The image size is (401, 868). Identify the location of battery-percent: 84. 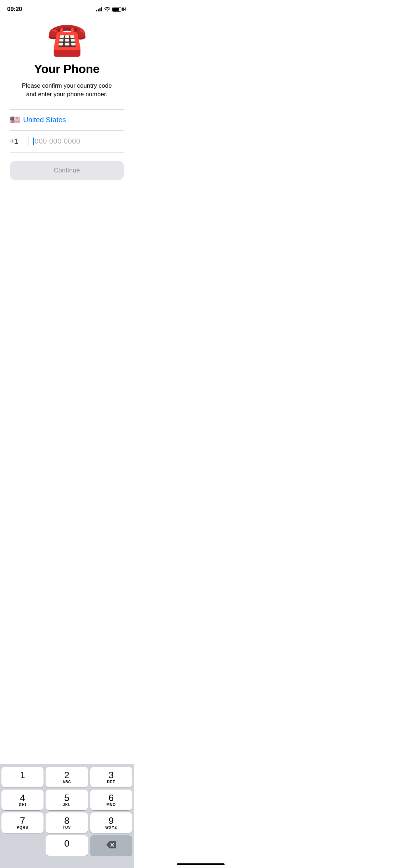
(124, 9).